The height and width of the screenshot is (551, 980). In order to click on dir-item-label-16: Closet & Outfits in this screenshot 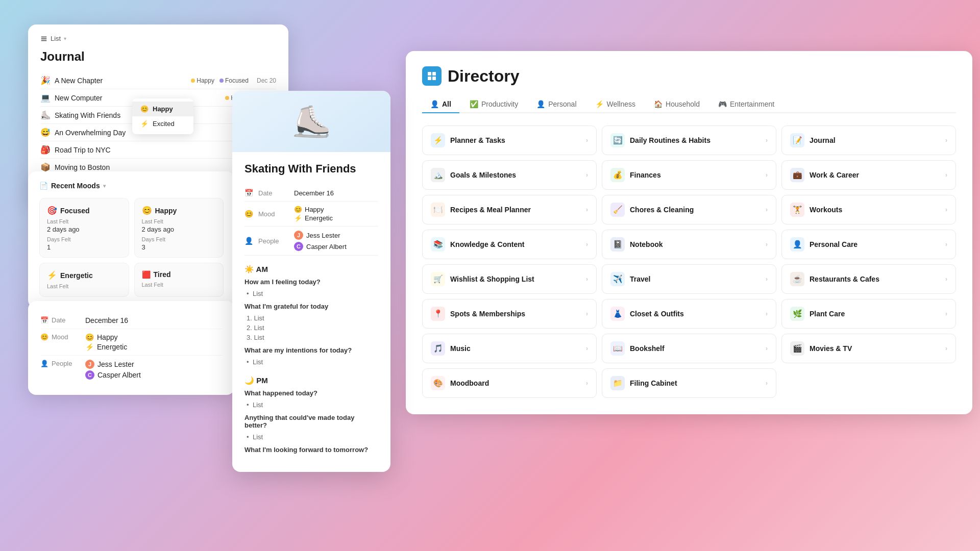, I will do `click(657, 314)`.